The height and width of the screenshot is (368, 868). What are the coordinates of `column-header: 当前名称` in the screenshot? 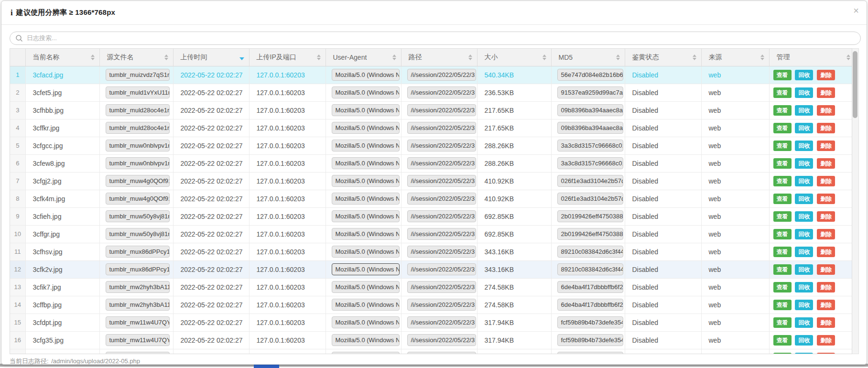 It's located at (62, 57).